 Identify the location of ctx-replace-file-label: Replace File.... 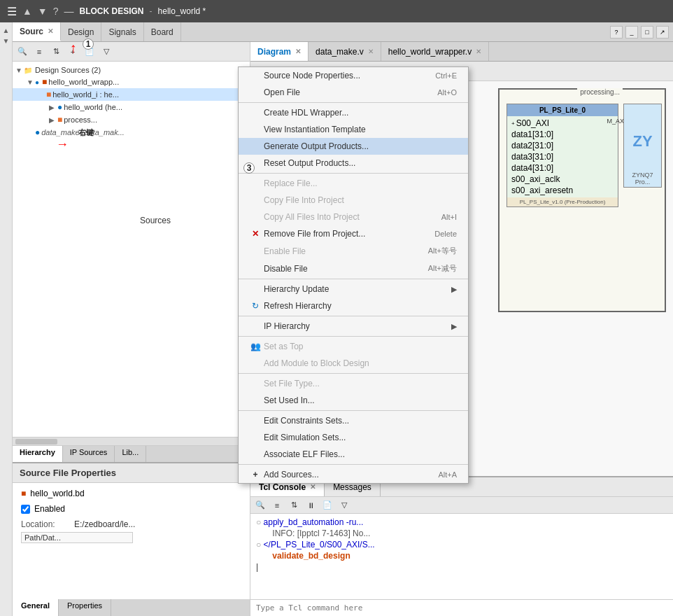
(291, 183).